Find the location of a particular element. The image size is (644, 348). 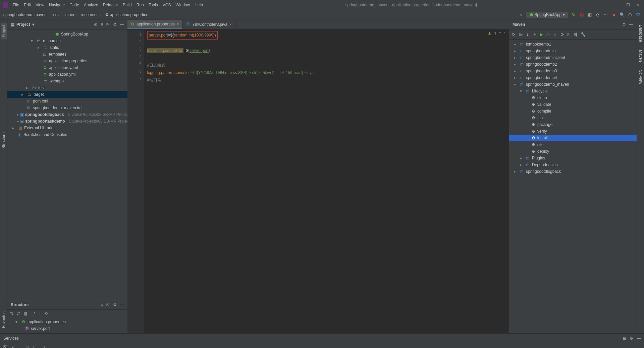

minimize-icon: ─ is located at coordinates (619, 5).